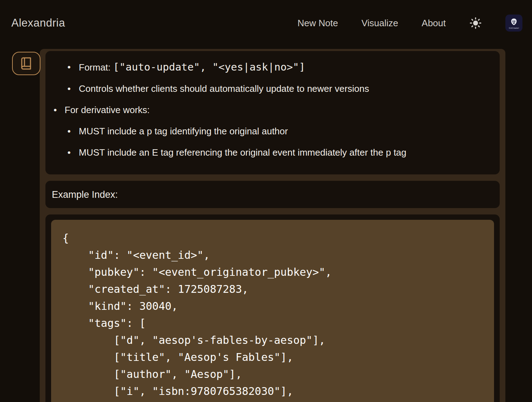 The image size is (532, 402). Describe the element at coordinates (266, 23) in the screenshot. I see `navbar: Alexandria New Note Visualize About` at that location.